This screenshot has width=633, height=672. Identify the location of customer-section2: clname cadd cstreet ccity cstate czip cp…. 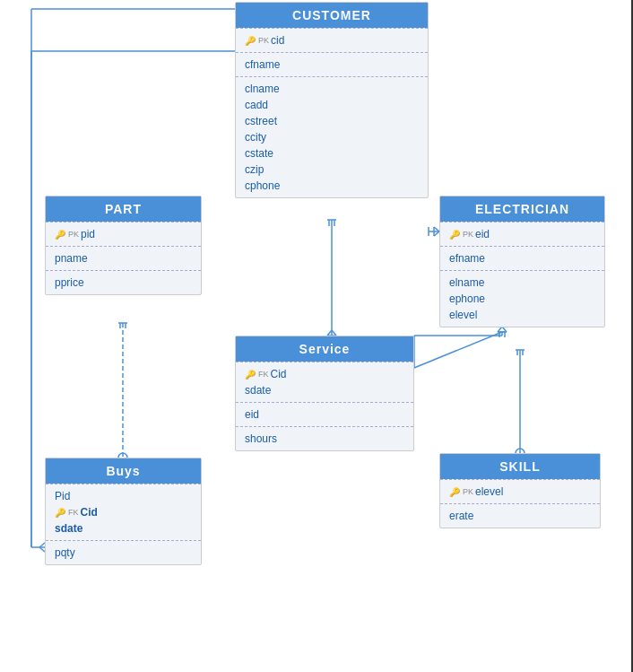
(332, 136).